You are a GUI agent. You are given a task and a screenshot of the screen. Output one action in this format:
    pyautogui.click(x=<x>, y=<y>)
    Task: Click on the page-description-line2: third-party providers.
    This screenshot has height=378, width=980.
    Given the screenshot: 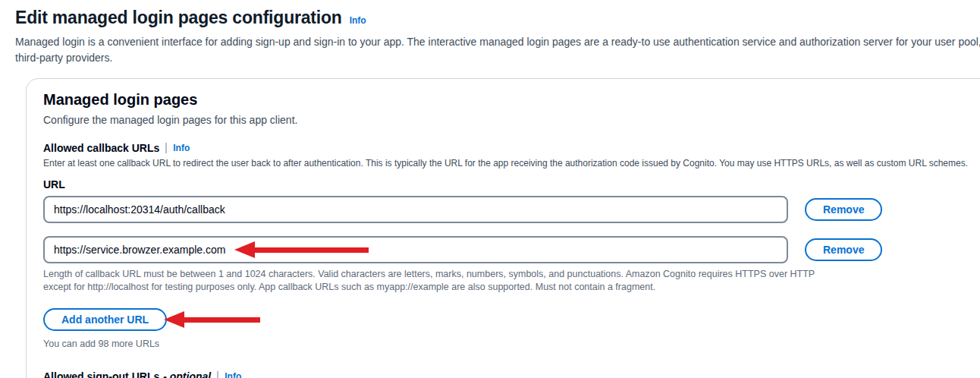 What is the action you would take?
    pyautogui.click(x=498, y=58)
    